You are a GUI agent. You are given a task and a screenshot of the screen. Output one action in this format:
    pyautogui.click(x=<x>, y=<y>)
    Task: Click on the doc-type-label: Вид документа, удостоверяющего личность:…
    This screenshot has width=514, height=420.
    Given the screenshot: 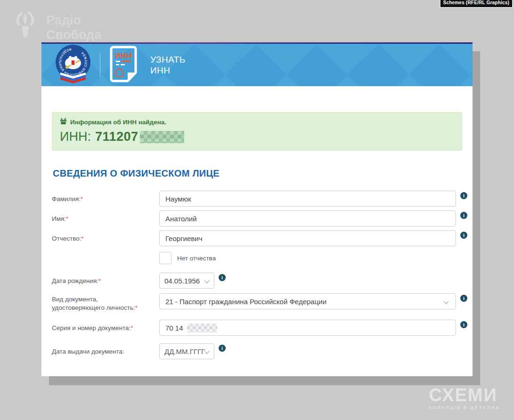 What is the action you would take?
    pyautogui.click(x=106, y=303)
    